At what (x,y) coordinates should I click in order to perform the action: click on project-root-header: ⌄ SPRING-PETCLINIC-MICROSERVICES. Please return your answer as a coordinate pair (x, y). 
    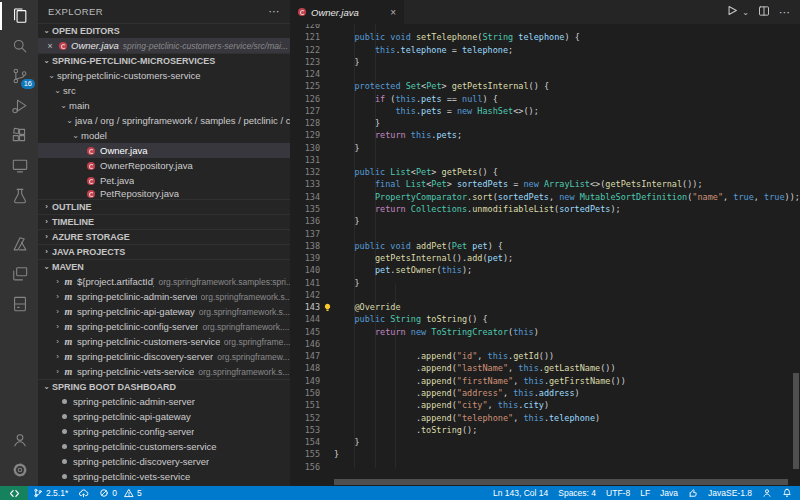
    Looking at the image, I should click on (164, 60).